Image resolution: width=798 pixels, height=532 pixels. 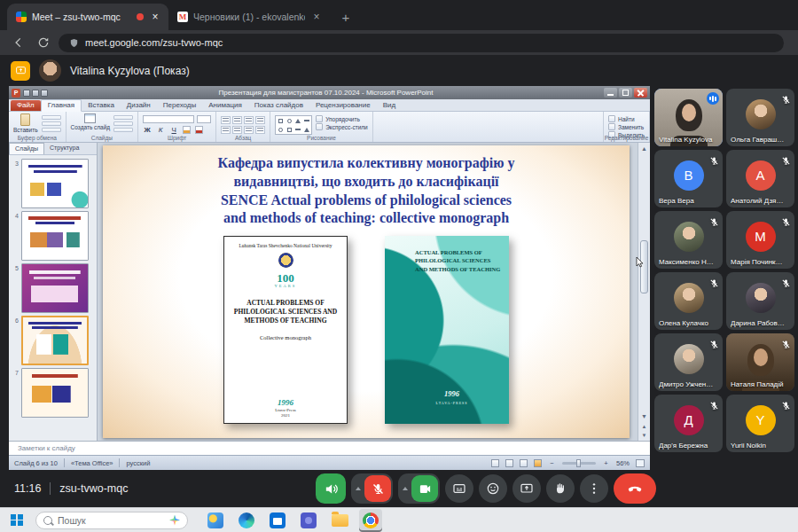 What do you see at coordinates (147, 129) in the screenshot?
I see `bold-button: Ж` at bounding box center [147, 129].